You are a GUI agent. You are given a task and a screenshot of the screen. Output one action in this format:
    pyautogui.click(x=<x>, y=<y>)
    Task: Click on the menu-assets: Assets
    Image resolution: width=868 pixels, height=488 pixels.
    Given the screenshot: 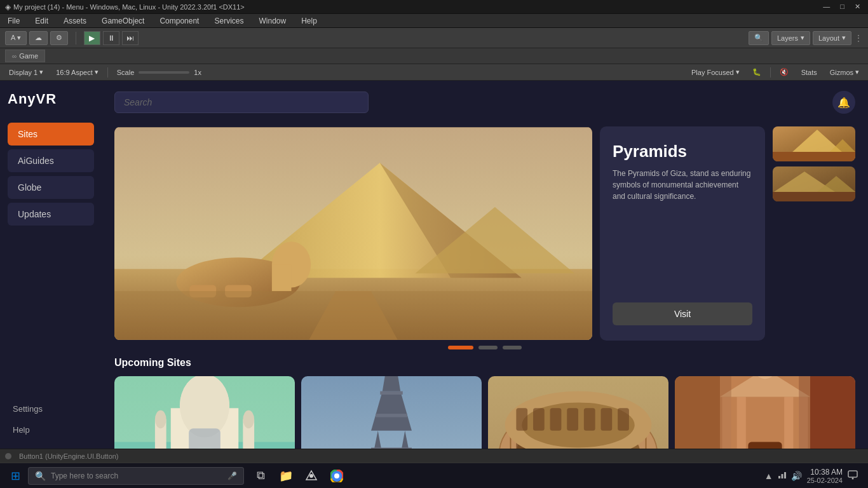 What is the action you would take?
    pyautogui.click(x=75, y=21)
    